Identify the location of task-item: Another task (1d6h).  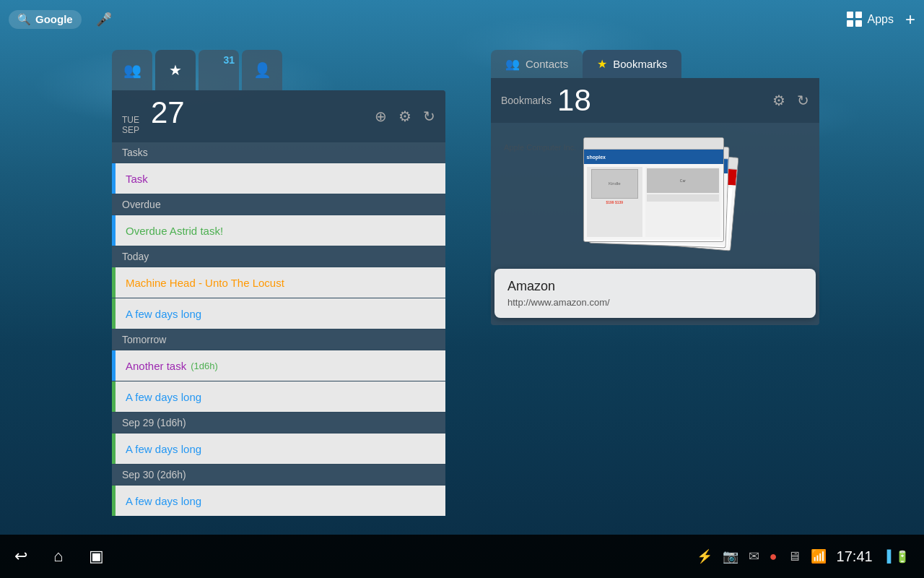
(279, 366).